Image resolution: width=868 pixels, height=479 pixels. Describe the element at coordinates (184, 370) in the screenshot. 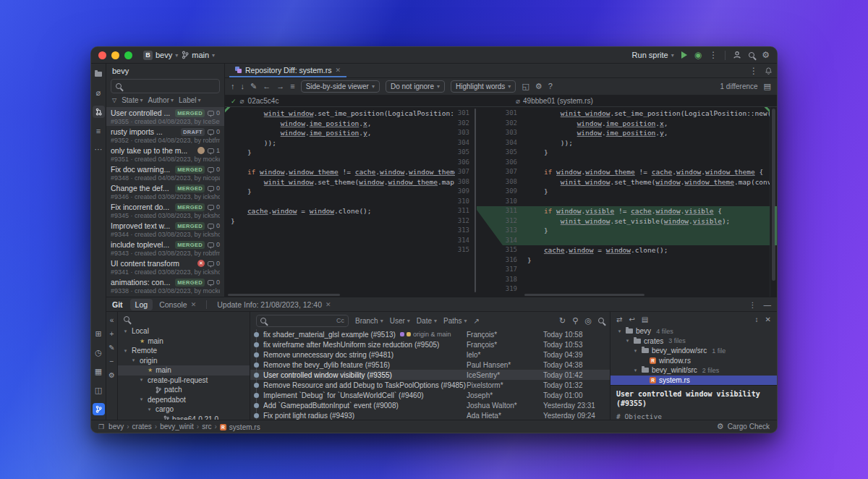

I see `branch-item: ★ main` at that location.